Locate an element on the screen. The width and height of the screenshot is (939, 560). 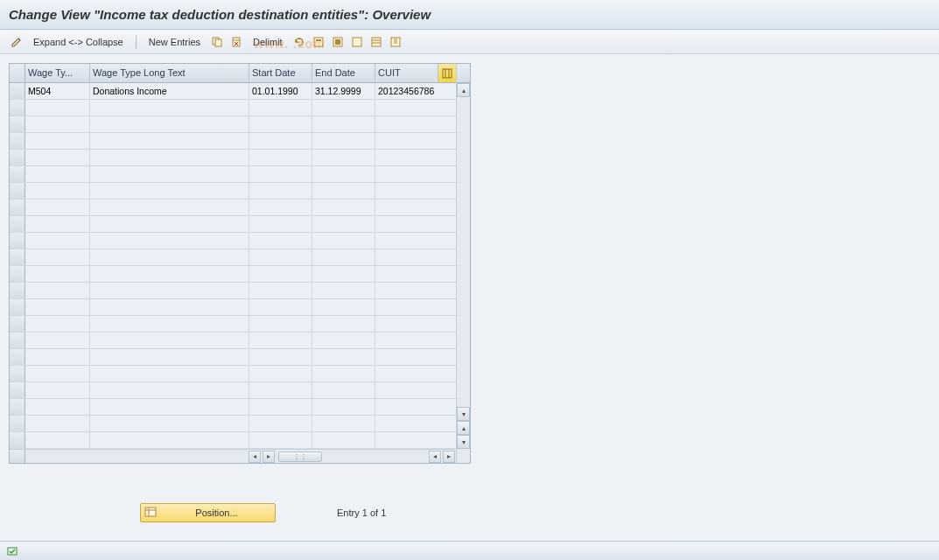
vertical-scrollbar: ▴ ▾ ▴ ▾ is located at coordinates (463, 263).